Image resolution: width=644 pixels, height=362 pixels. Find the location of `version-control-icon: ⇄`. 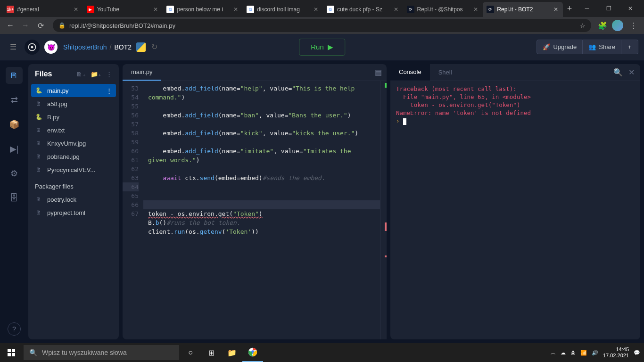

version-control-icon: ⇄ is located at coordinates (14, 100).